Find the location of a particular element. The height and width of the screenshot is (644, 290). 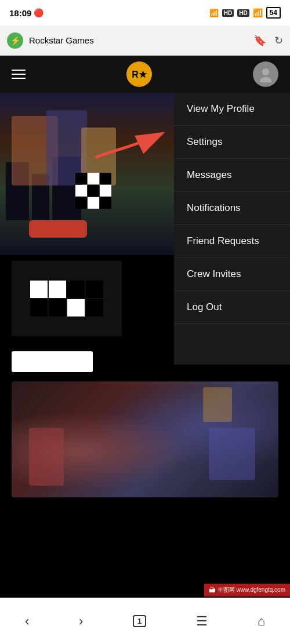

bluetooth-icon: 📶 is located at coordinates (214, 13).